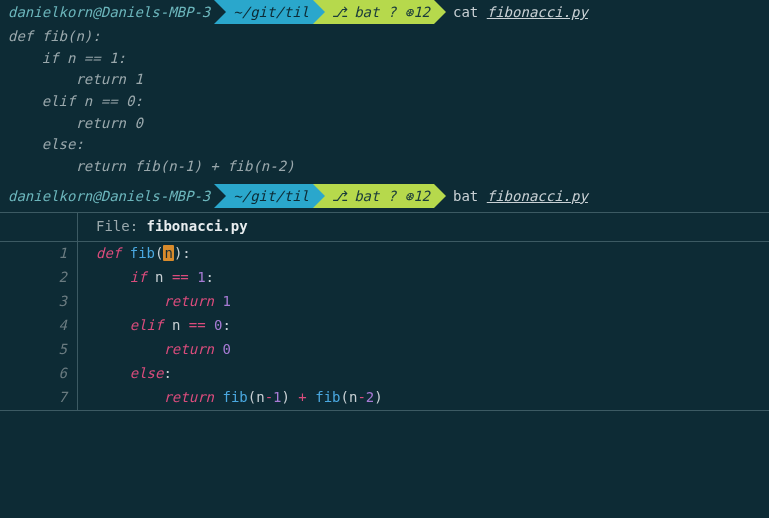  What do you see at coordinates (384, 326) in the screenshot?
I see `code-line-4: 4 elif n == 0:` at bounding box center [384, 326].